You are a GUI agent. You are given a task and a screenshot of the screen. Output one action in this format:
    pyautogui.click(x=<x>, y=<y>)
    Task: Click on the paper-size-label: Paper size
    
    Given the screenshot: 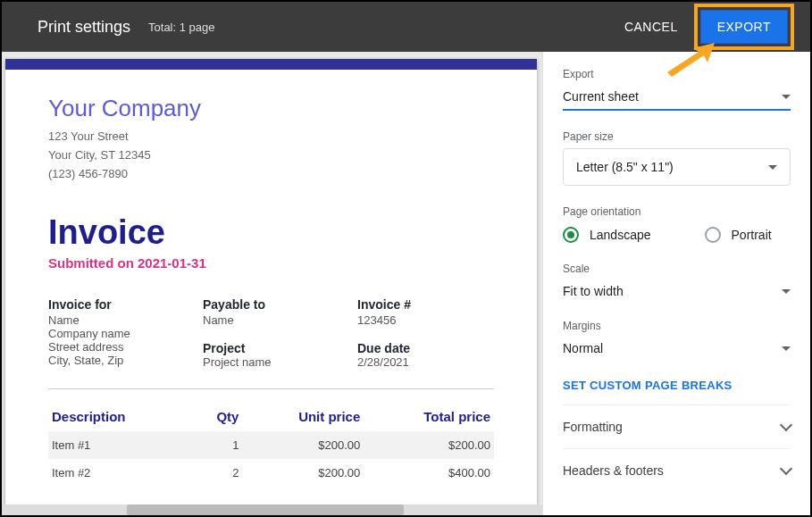 What is the action you would take?
    pyautogui.click(x=677, y=137)
    